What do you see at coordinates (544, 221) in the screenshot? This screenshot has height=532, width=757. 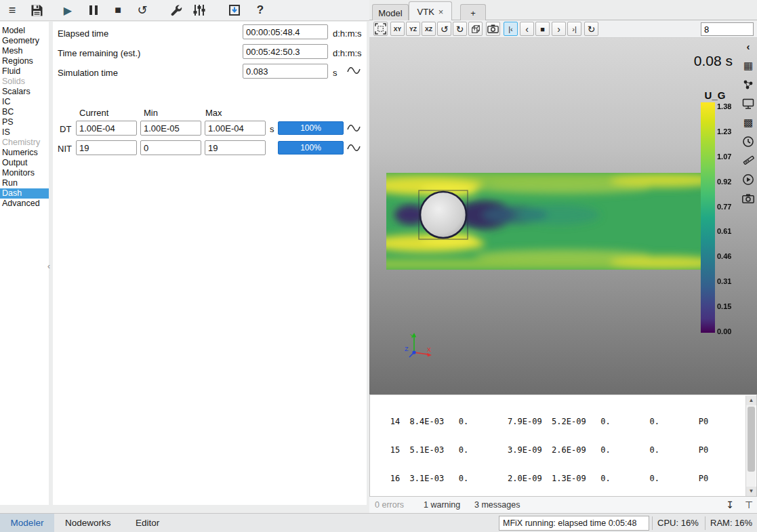 I see `flow-field-render` at bounding box center [544, 221].